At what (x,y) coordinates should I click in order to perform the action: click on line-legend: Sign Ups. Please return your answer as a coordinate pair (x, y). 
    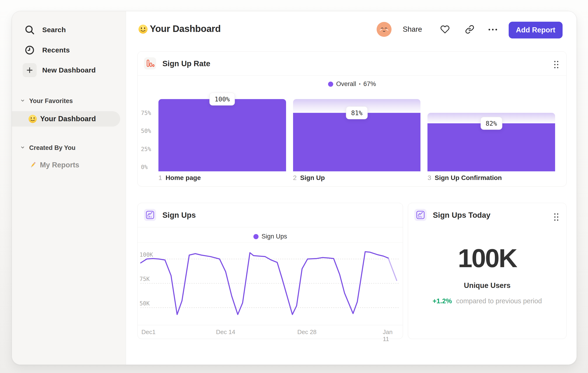
    Looking at the image, I should click on (270, 237).